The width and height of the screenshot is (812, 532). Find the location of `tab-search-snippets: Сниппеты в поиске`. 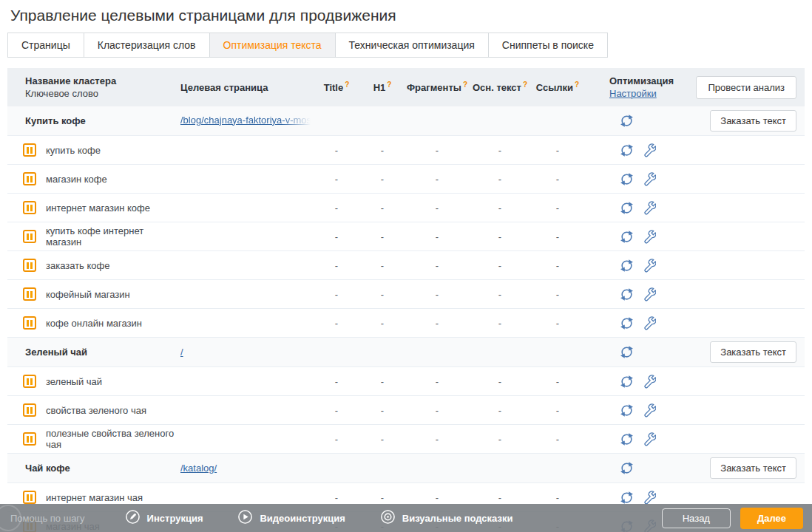

tab-search-snippets: Сниппеты в поиске is located at coordinates (548, 45).